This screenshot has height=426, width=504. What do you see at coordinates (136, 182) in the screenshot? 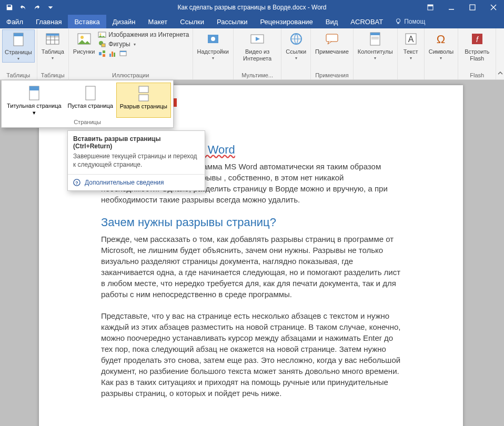
I see `tooltip-more-link: ? Дополнительные сведения` at bounding box center [136, 182].